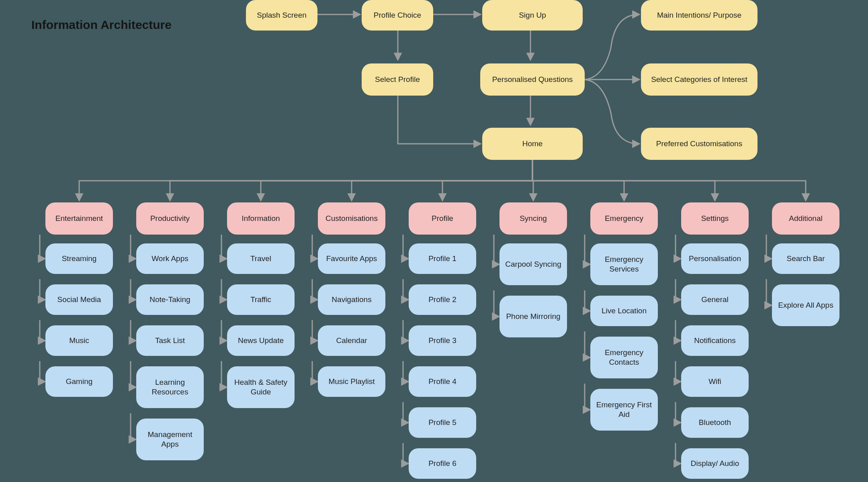 The width and height of the screenshot is (868, 482). What do you see at coordinates (79, 382) in the screenshot?
I see `item-gaming: Gaming` at bounding box center [79, 382].